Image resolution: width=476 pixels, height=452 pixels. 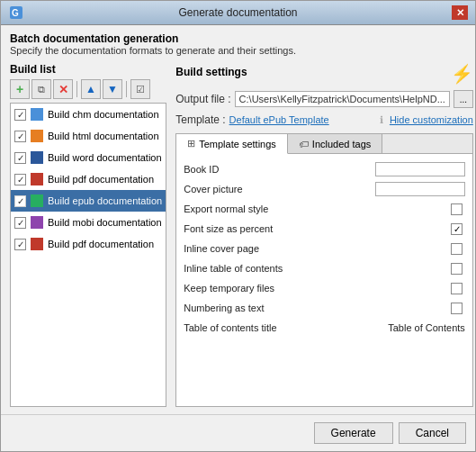 What do you see at coordinates (112, 89) in the screenshot?
I see `down-icon: ▼` at bounding box center [112, 89].